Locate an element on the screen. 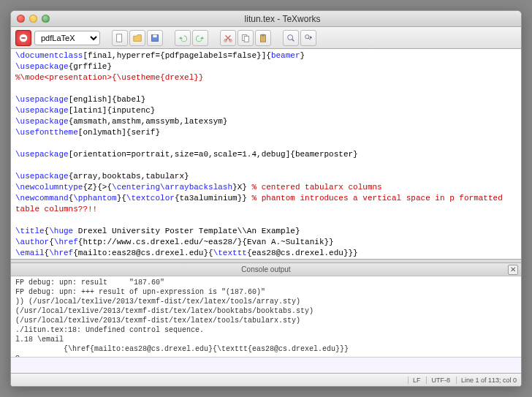 This screenshot has height=397, width=532. replace-button is located at coordinates (308, 38).